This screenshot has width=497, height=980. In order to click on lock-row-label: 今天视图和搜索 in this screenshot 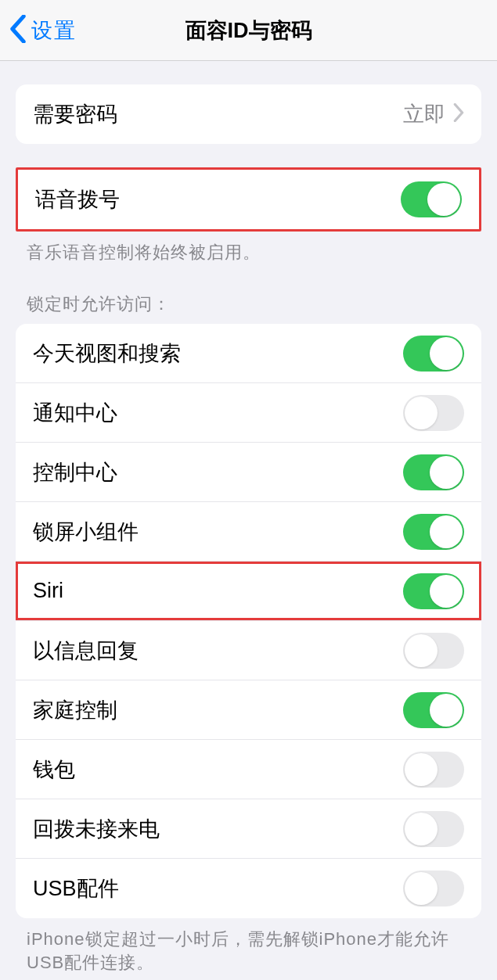, I will do `click(106, 354)`.